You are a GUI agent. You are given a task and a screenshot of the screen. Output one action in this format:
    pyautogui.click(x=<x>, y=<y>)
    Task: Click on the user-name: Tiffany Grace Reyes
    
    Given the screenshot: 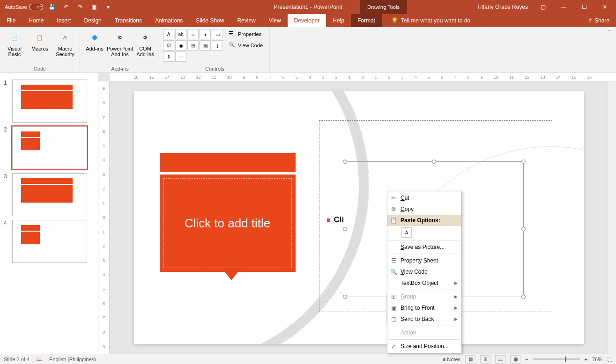 What is the action you would take?
    pyautogui.click(x=502, y=7)
    